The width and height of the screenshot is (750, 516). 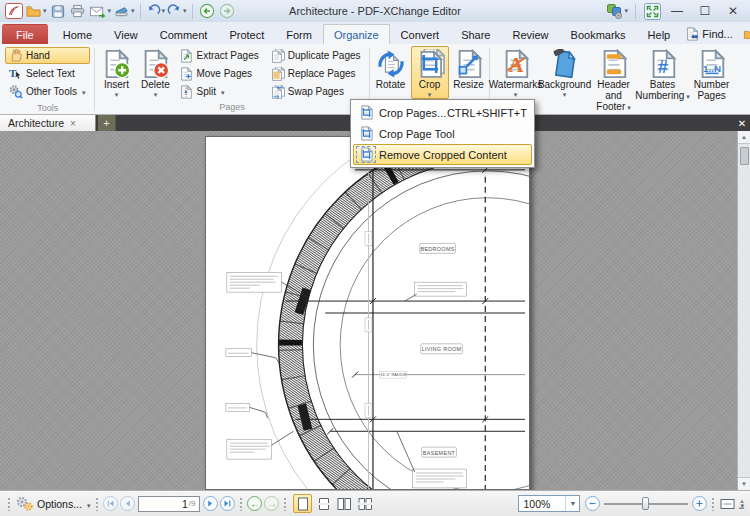 I want to click on printer-icon, so click(x=78, y=12).